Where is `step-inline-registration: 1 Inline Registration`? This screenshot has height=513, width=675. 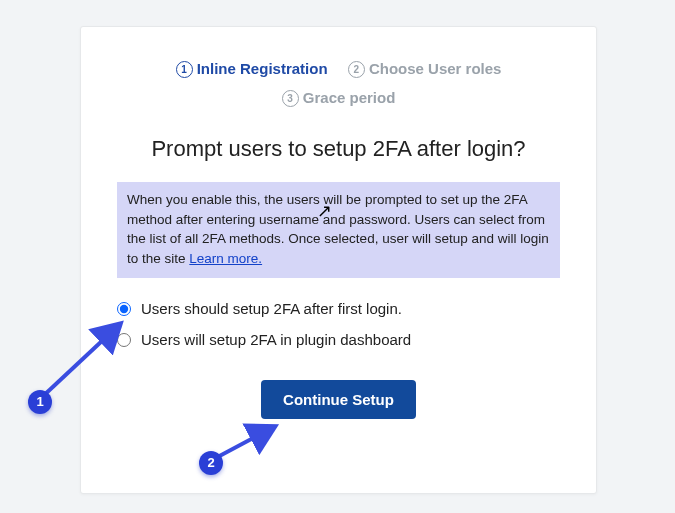
step-inline-registration: 1 Inline Registration is located at coordinates (252, 70).